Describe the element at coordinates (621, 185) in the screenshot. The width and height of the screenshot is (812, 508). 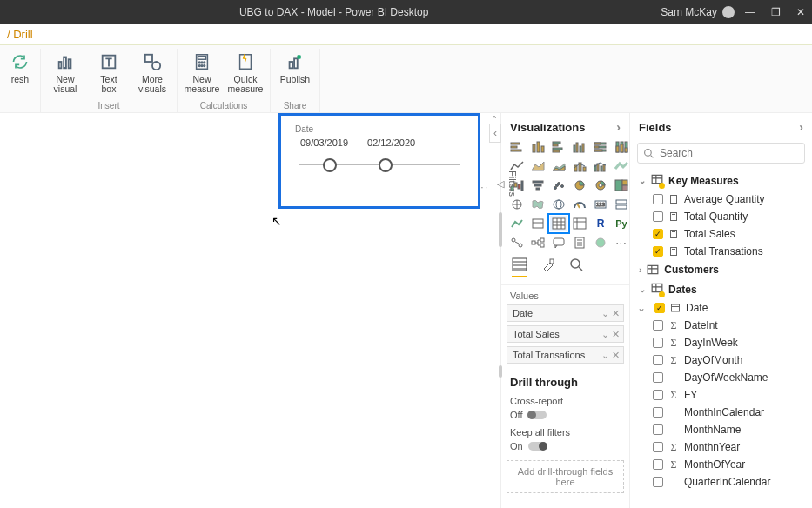
I see `viz-treemap` at that location.